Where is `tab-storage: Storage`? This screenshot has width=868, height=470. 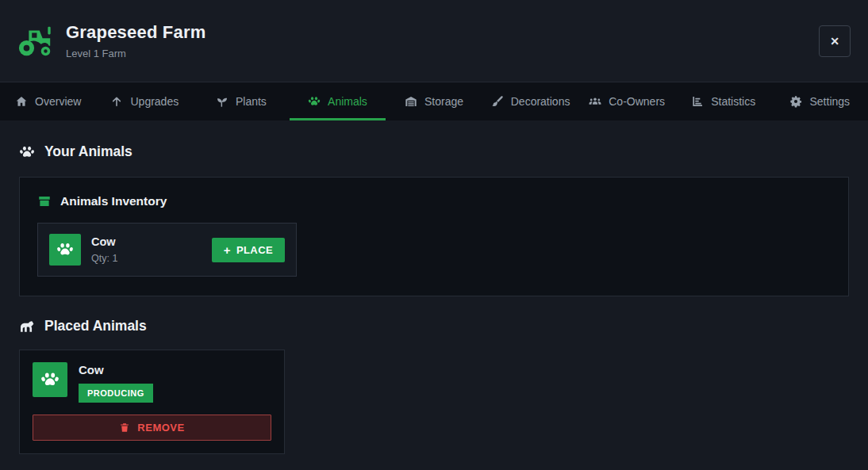 tab-storage: Storage is located at coordinates (434, 101).